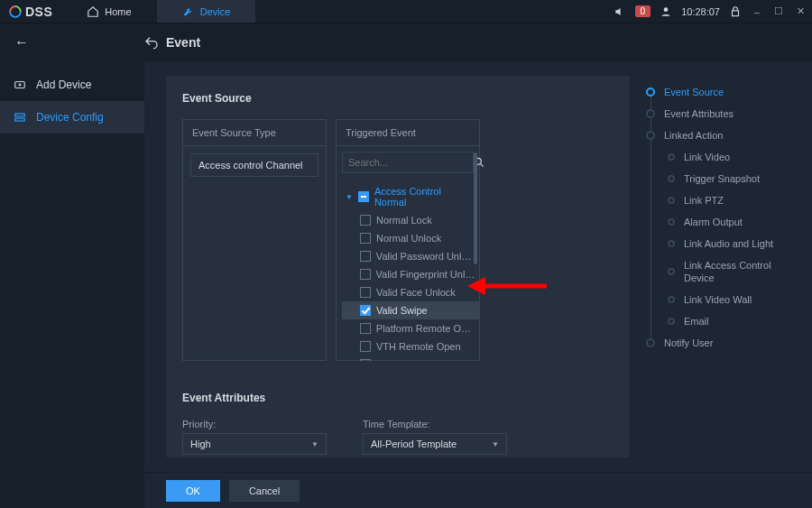 The height and width of the screenshot is (508, 812). Describe the element at coordinates (643, 11) in the screenshot. I see `alarm-badge: 0` at that location.